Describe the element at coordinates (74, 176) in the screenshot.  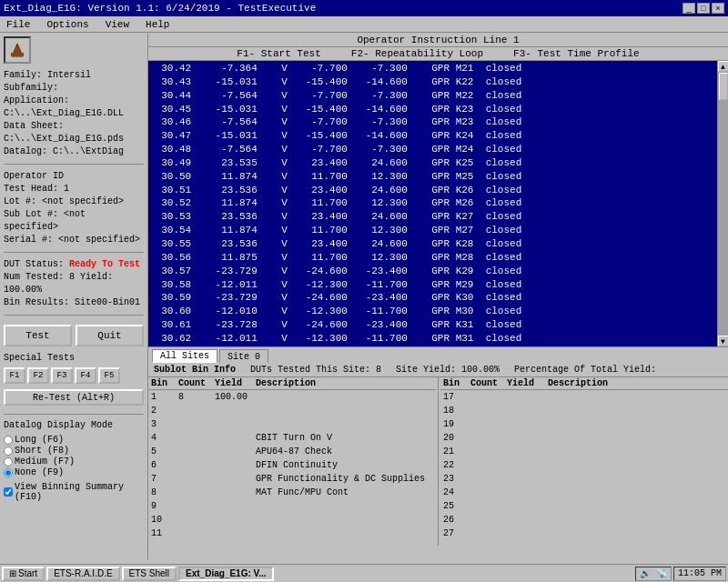
I see `operator-id: Operator ID` at that location.